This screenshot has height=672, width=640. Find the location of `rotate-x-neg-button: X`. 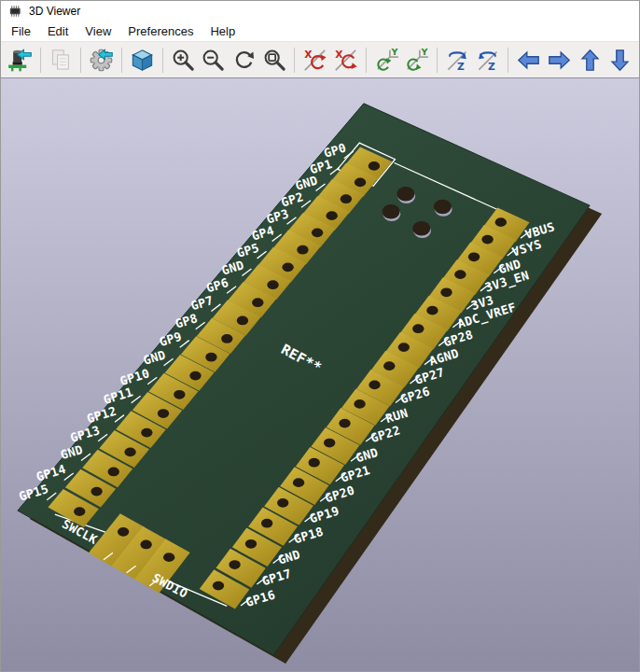

rotate-x-neg-button: X is located at coordinates (315, 60).